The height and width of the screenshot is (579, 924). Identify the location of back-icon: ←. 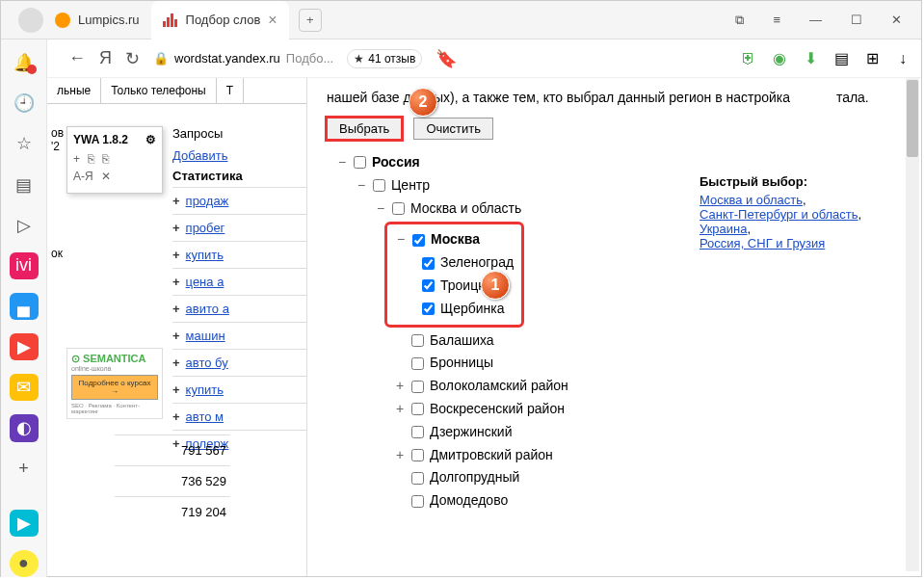
(77, 58).